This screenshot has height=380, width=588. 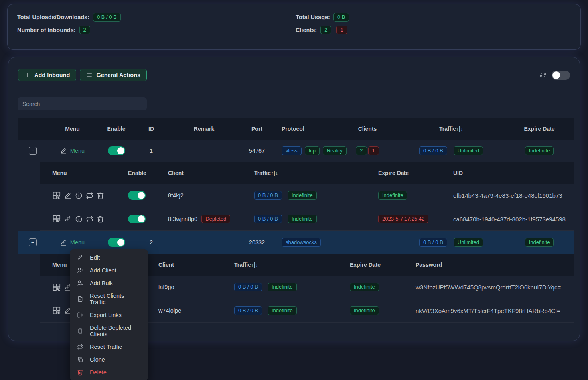 I want to click on inbound-port: 54767, so click(x=257, y=151).